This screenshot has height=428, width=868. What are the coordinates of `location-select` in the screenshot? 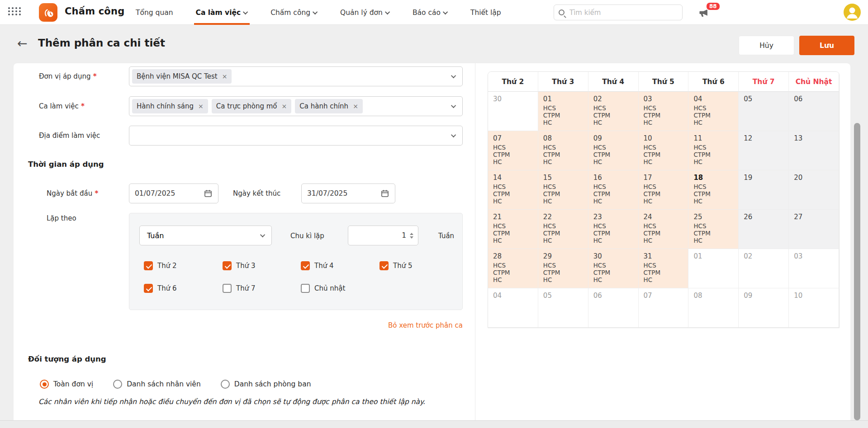 It's located at (296, 136).